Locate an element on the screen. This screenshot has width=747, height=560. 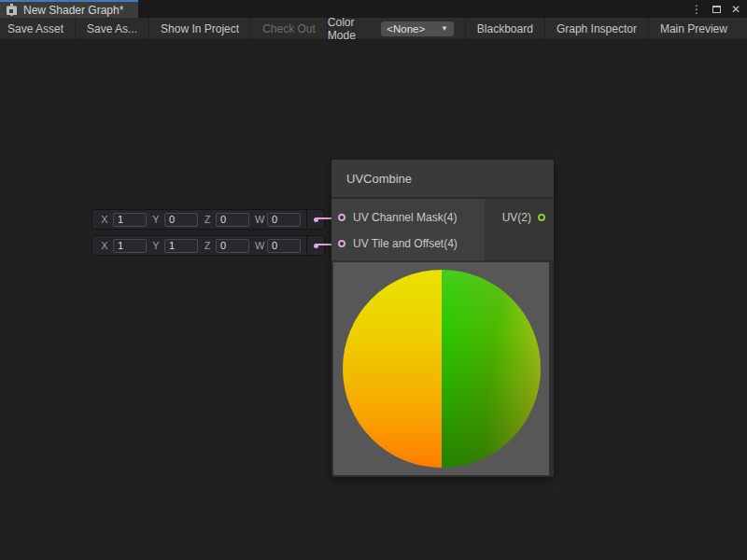
vector2-port-icon is located at coordinates (542, 217).